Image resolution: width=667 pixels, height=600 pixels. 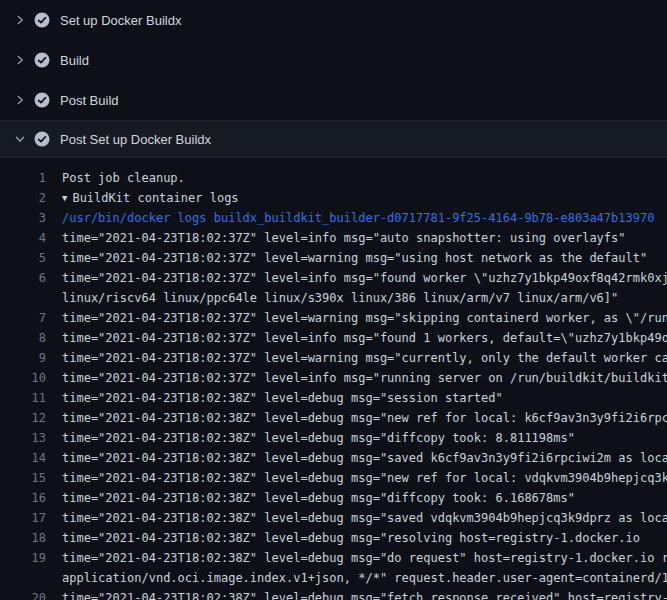 What do you see at coordinates (364, 218) in the screenshot?
I see `log-text: /usr/bin/docker logs buildx_buildkit_bui…` at bounding box center [364, 218].